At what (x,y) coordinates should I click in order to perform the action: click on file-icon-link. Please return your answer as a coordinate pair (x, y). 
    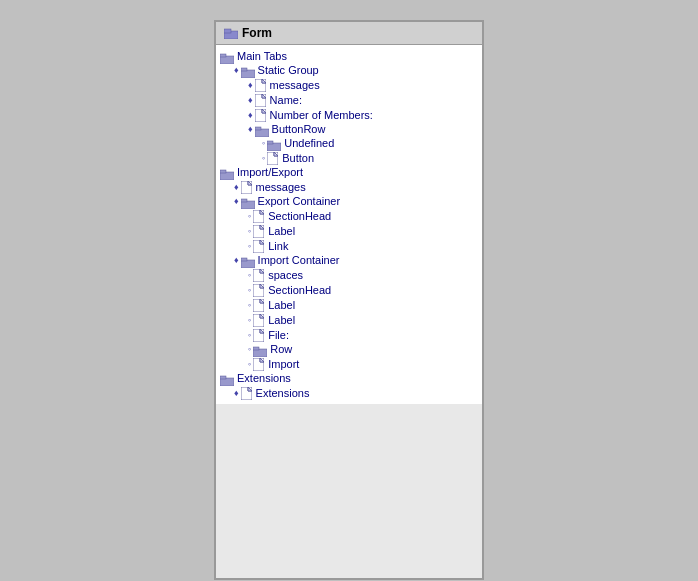
    Looking at the image, I should click on (259, 246).